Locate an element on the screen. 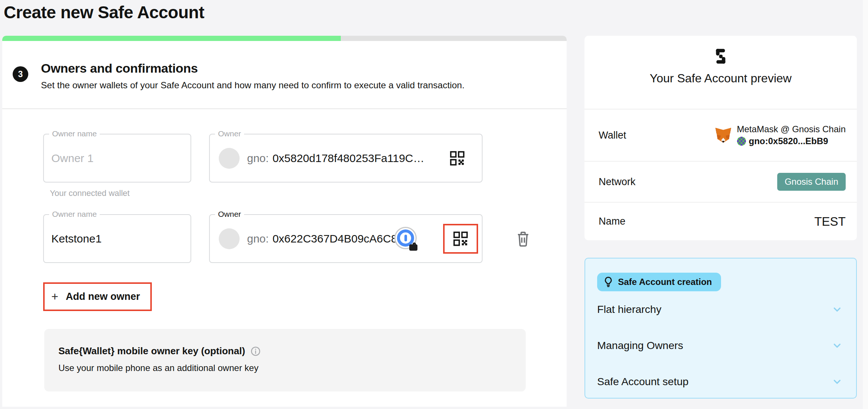 This screenshot has height=409, width=868. owner1-name-label: Owner name is located at coordinates (74, 134).